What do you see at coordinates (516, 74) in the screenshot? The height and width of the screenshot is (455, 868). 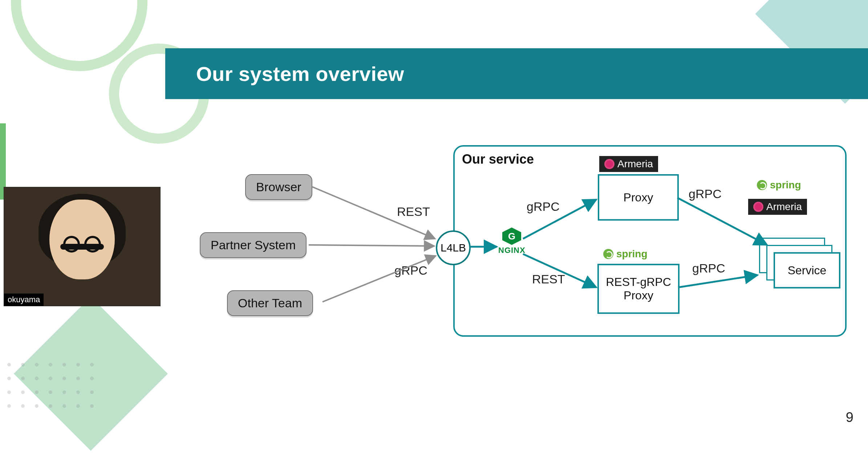 I see `title-bar: Our system overview` at bounding box center [516, 74].